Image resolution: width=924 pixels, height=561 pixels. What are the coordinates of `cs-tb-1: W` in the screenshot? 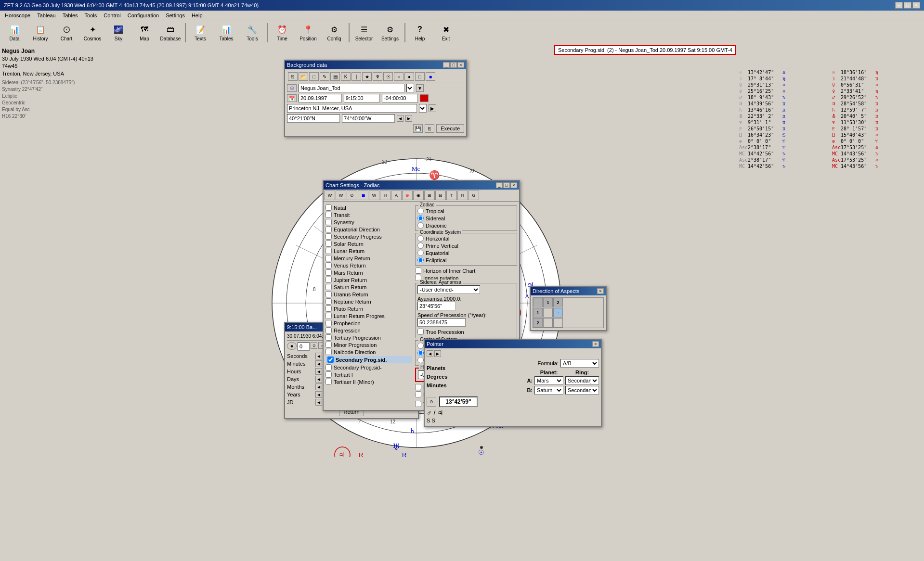 It's located at (330, 195).